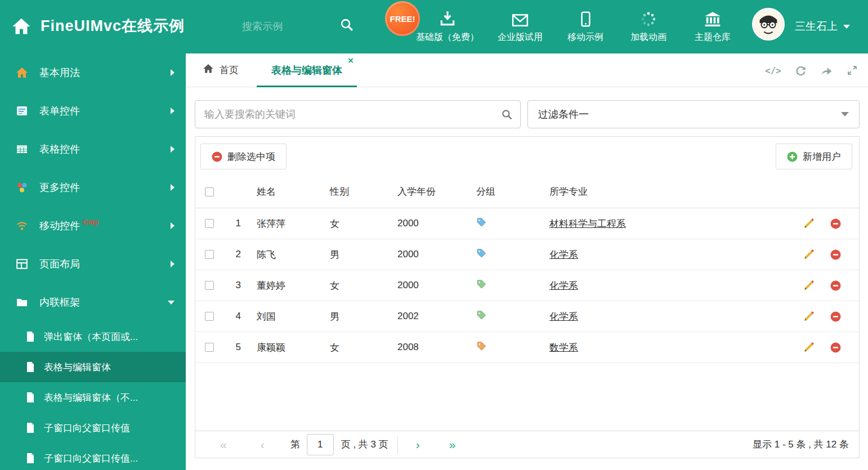  What do you see at coordinates (713, 25) in the screenshot?
I see `nav-item-theme-repository: 主题仓库` at bounding box center [713, 25].